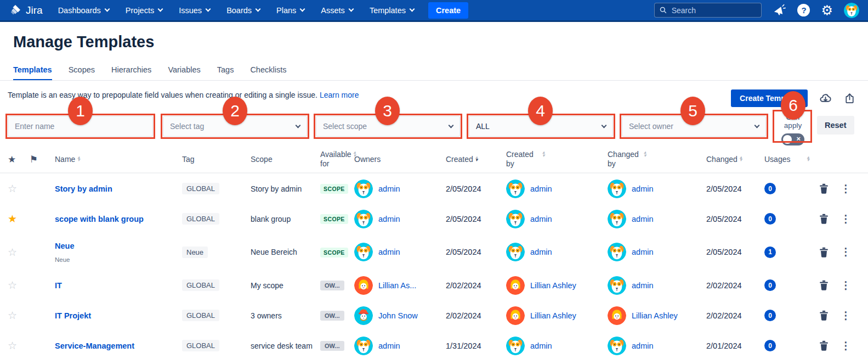 The width and height of the screenshot is (868, 364). What do you see at coordinates (789, 159) in the screenshot?
I see `column-header-usages: Usages▴▾` at bounding box center [789, 159].